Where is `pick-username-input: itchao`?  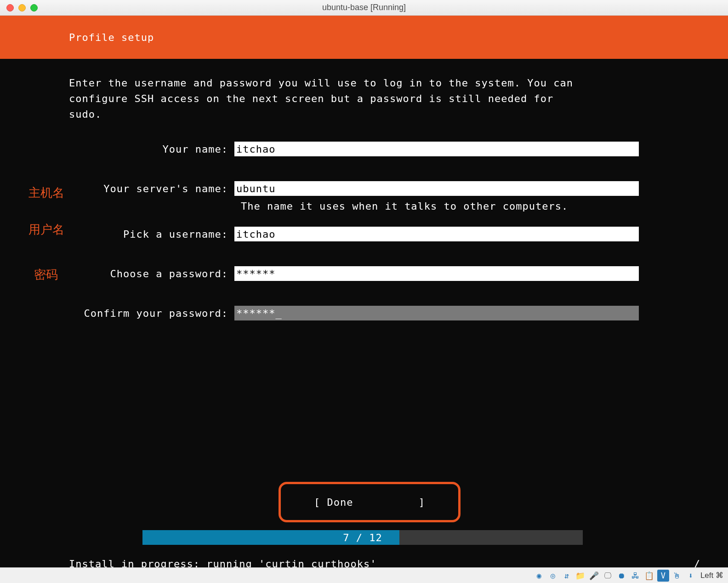 pick-username-input: itchao is located at coordinates (437, 234).